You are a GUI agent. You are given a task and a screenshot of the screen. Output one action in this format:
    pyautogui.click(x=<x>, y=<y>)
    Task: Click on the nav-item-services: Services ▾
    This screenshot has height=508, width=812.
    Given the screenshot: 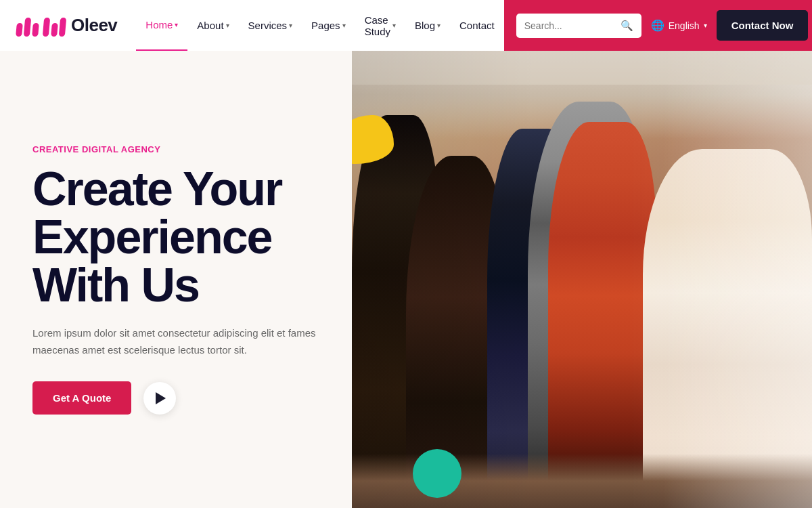 What is the action you would take?
    pyautogui.click(x=271, y=26)
    